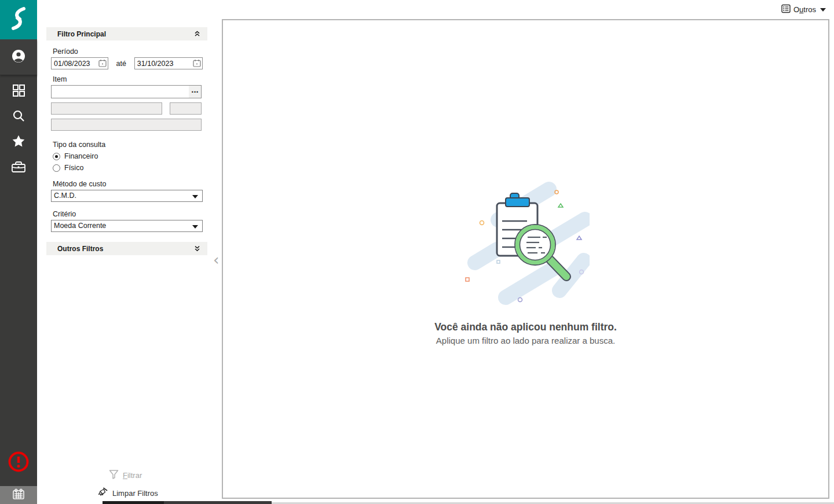 This screenshot has height=504, width=834. I want to click on metodo-custo-value: C.M.D., so click(65, 196).